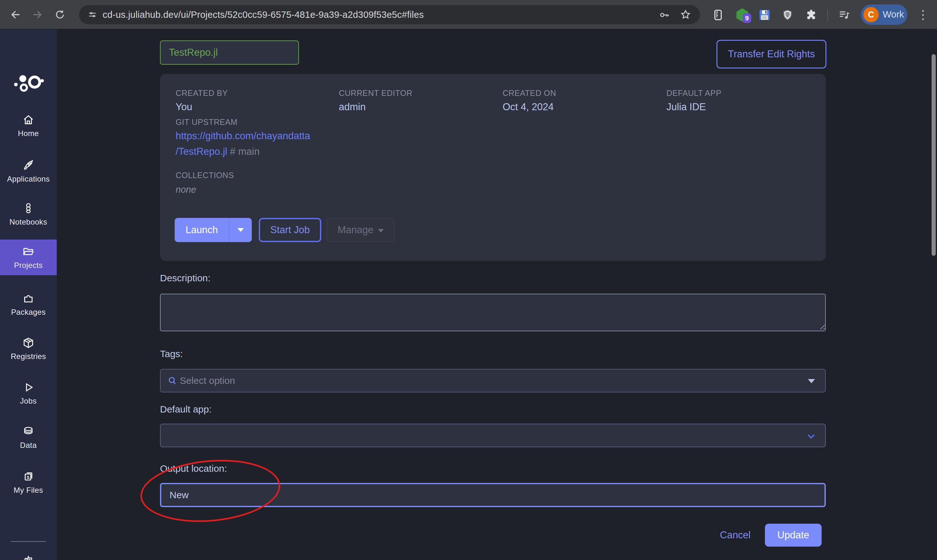 This screenshot has width=937, height=560. What do you see at coordinates (718, 15) in the screenshot?
I see `ruler-extension-icon` at bounding box center [718, 15].